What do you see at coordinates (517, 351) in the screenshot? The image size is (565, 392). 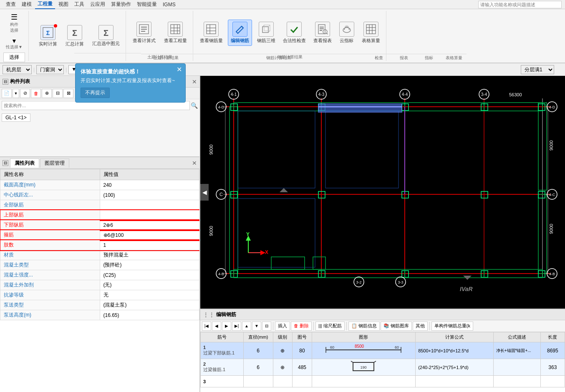 I see `rebar-desc-1: 净长+锚固*锚固+...` at bounding box center [517, 351].